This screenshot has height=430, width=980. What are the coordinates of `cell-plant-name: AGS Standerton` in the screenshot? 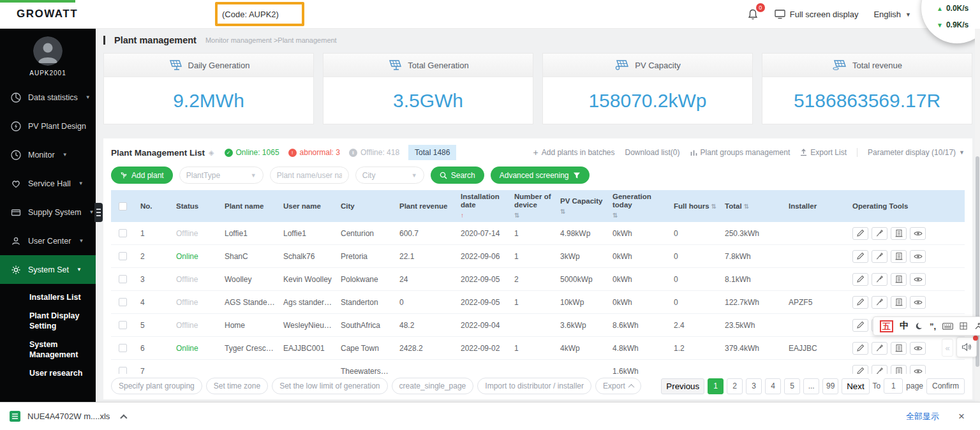 It's located at (250, 302).